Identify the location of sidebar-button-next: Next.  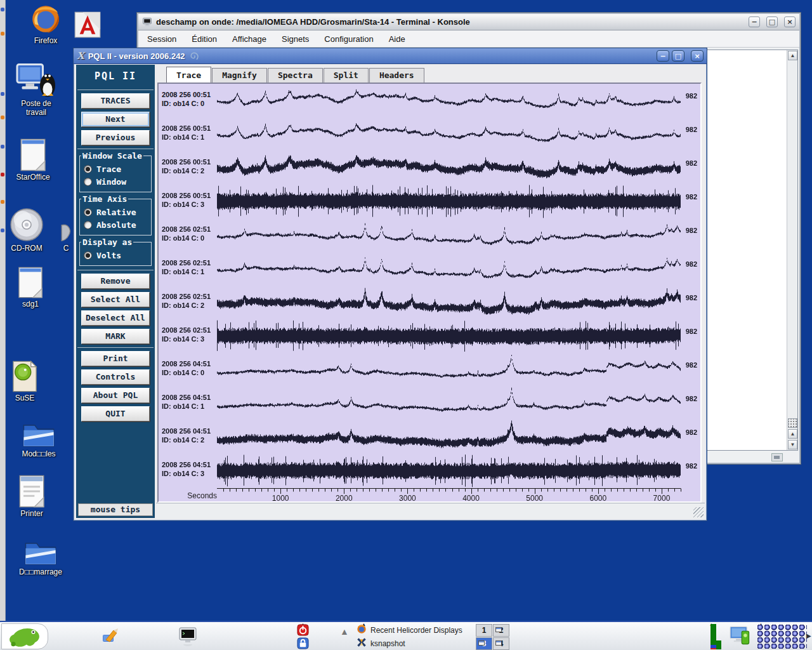
(115, 119).